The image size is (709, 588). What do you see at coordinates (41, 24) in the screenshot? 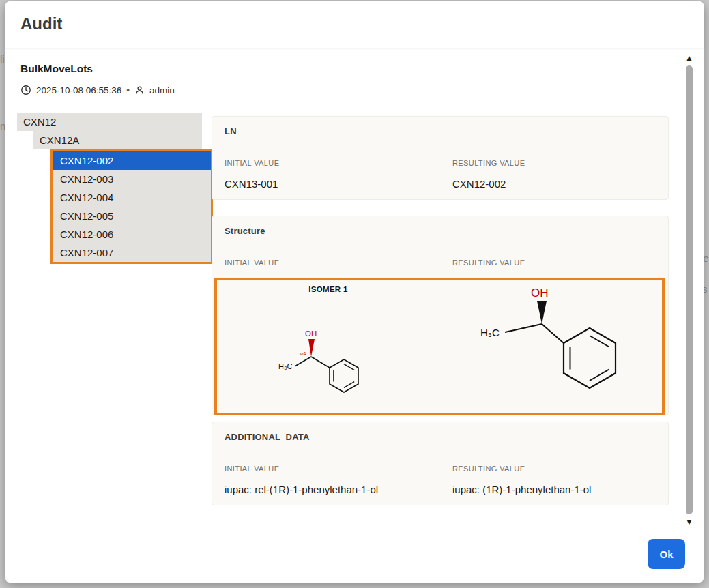
I see `dialog-title: Audit` at bounding box center [41, 24].